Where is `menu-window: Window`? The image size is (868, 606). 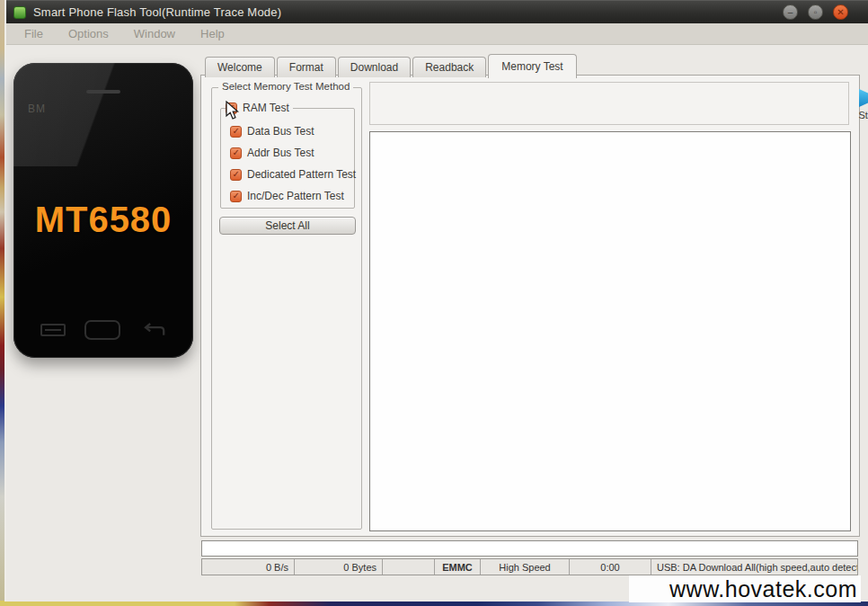
menu-window: Window is located at coordinates (155, 34).